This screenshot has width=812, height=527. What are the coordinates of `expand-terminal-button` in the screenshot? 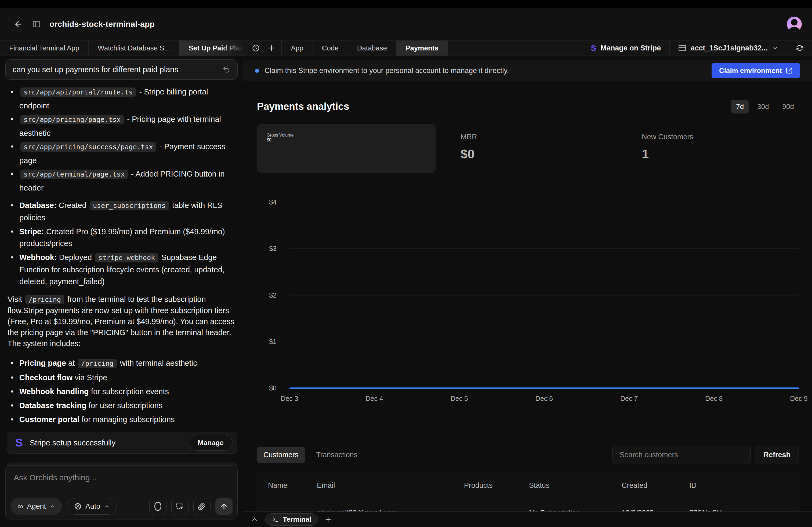 It's located at (255, 520).